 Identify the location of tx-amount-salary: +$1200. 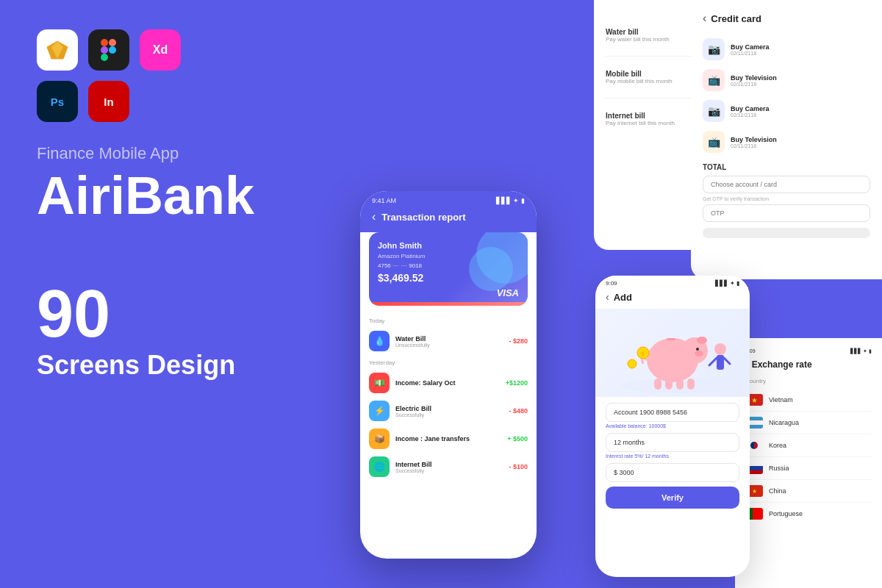
(517, 383).